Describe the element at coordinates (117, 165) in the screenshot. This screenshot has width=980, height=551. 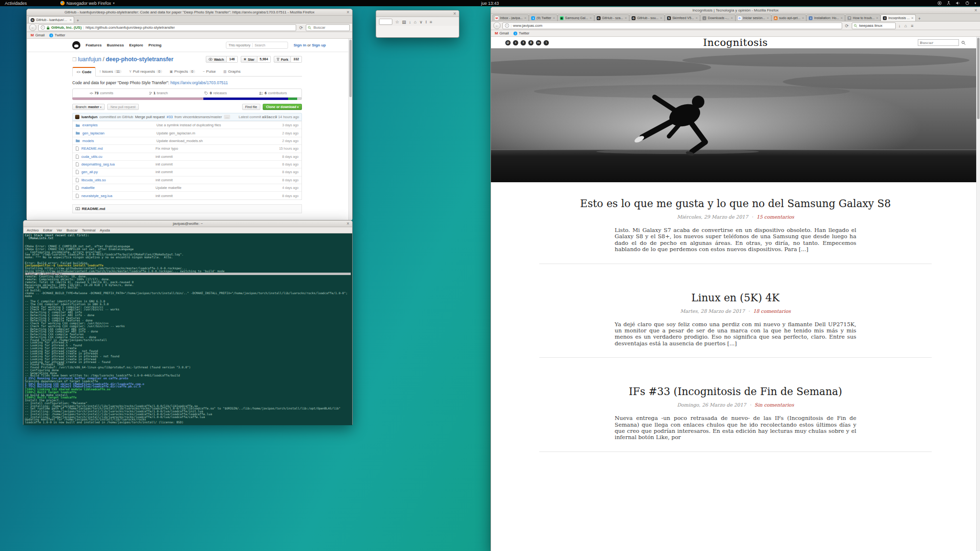
I see `file-name-link: deepmatting_seg.lua` at that location.